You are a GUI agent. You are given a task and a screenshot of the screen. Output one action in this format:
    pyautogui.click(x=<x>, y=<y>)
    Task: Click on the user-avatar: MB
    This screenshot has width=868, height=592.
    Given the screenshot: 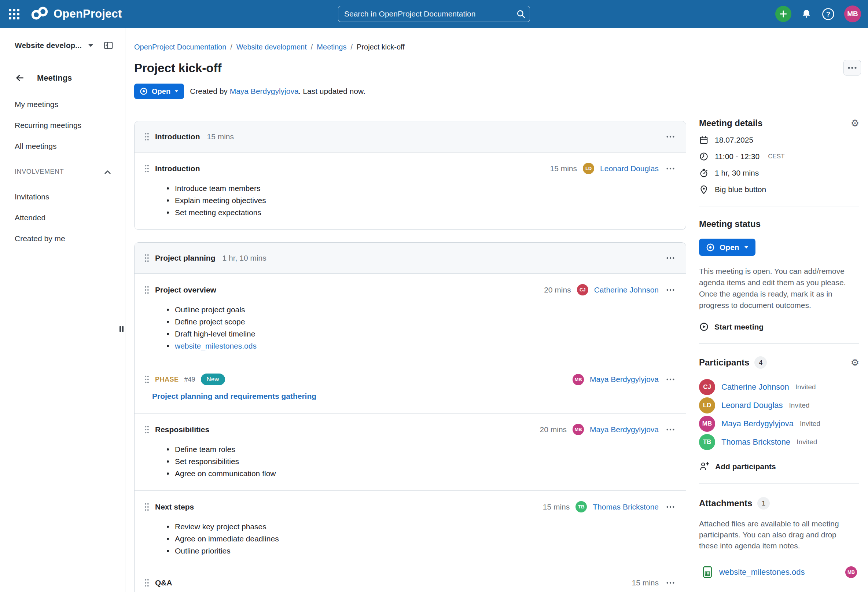 What is the action you would take?
    pyautogui.click(x=852, y=14)
    